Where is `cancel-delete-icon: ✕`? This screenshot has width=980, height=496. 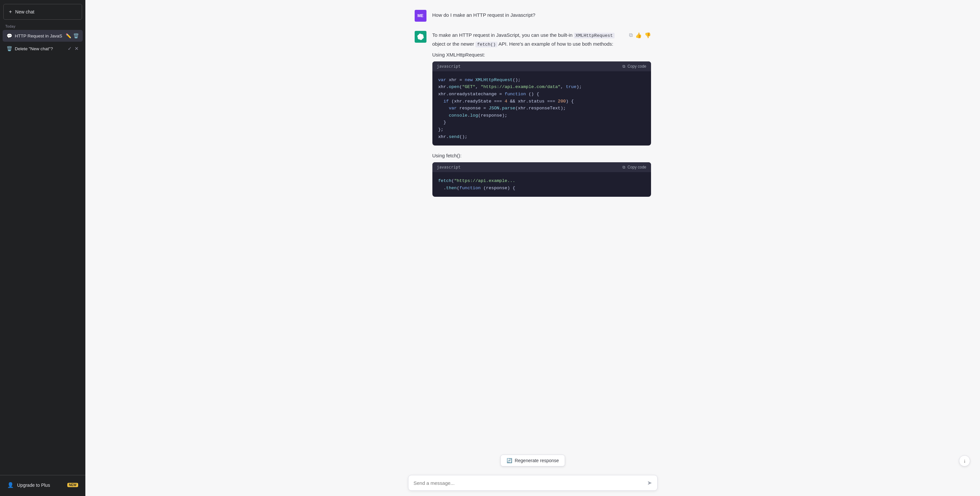 cancel-delete-icon: ✕ is located at coordinates (77, 49).